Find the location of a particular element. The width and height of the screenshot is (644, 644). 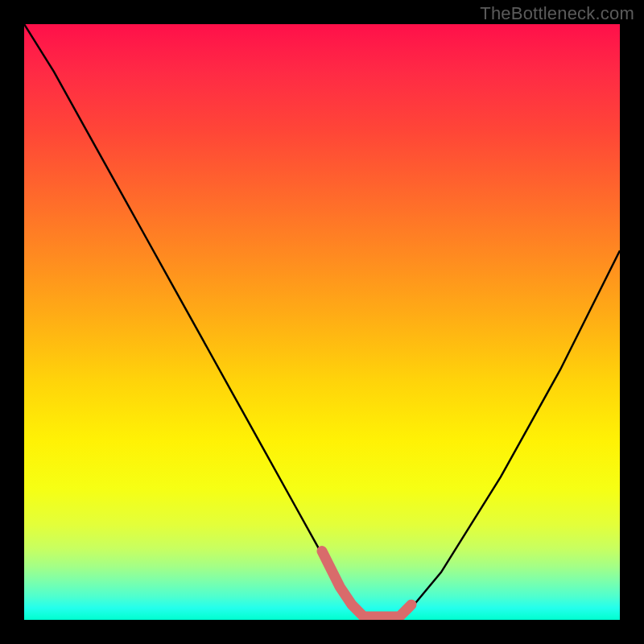

accent-segment is located at coordinates (367, 584).